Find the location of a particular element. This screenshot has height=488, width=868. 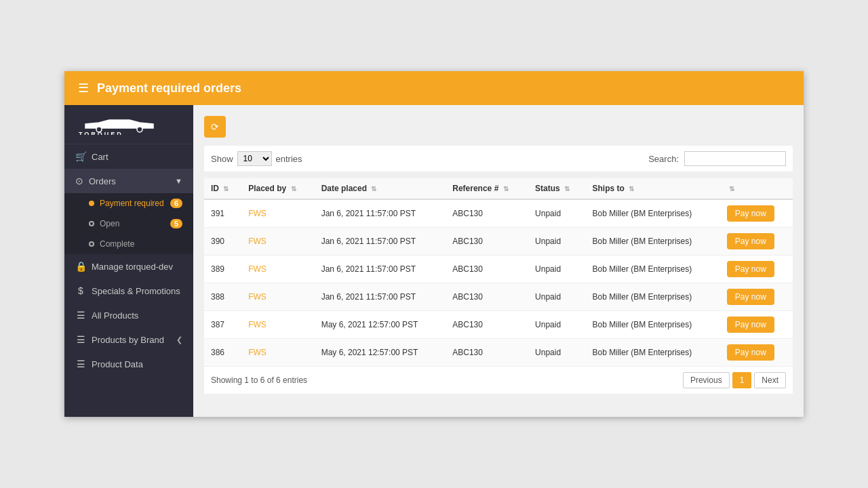

cell-id: 390 is located at coordinates (222, 241).